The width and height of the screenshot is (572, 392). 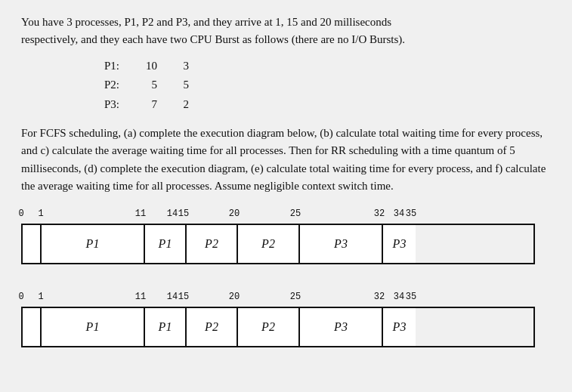 I want to click on cell-p2b-1: P2, so click(x=269, y=244).